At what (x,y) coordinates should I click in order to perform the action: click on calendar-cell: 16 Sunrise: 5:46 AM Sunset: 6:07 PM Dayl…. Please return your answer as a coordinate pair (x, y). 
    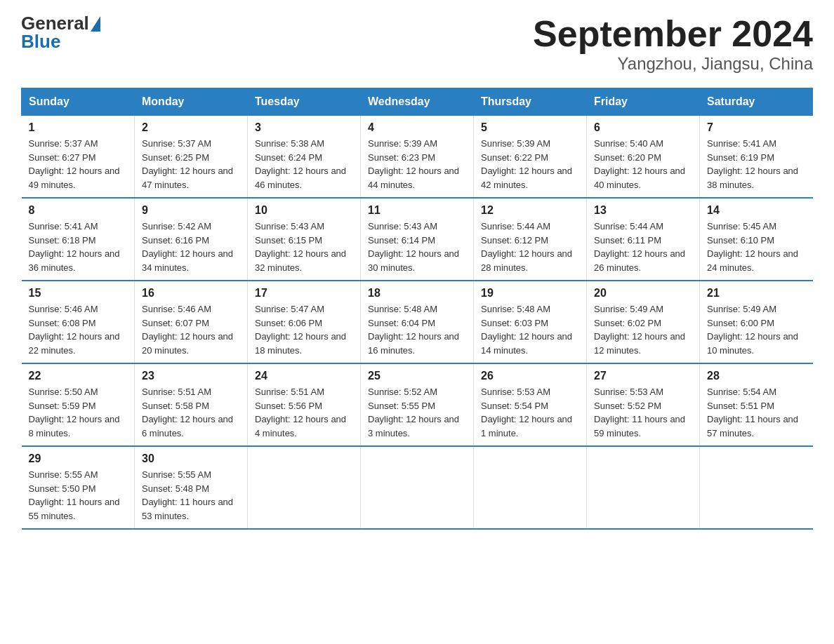
    Looking at the image, I should click on (191, 322).